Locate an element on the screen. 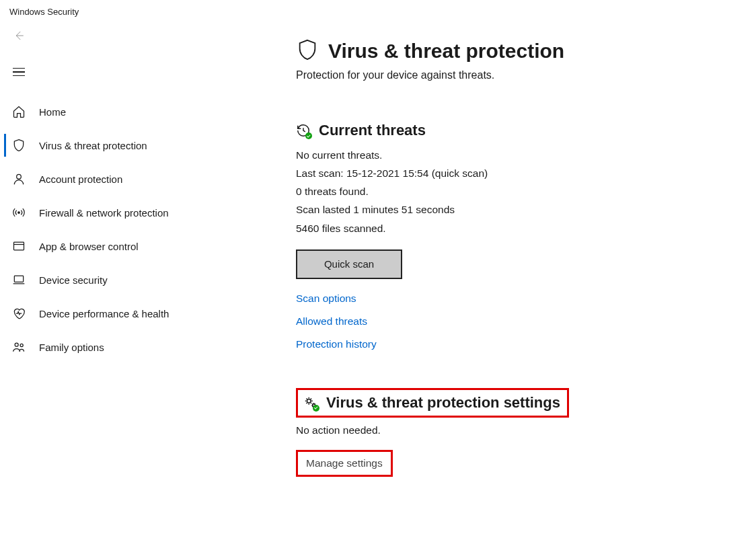 The height and width of the screenshot is (540, 756). sidebar-item-home: Home is located at coordinates (150, 112).